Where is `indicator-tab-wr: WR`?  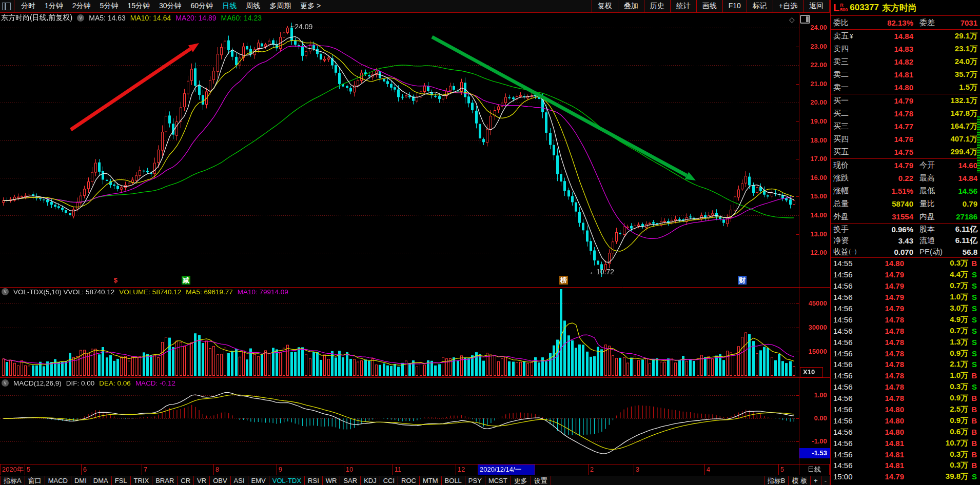
indicator-tab-wr: WR is located at coordinates (331, 481).